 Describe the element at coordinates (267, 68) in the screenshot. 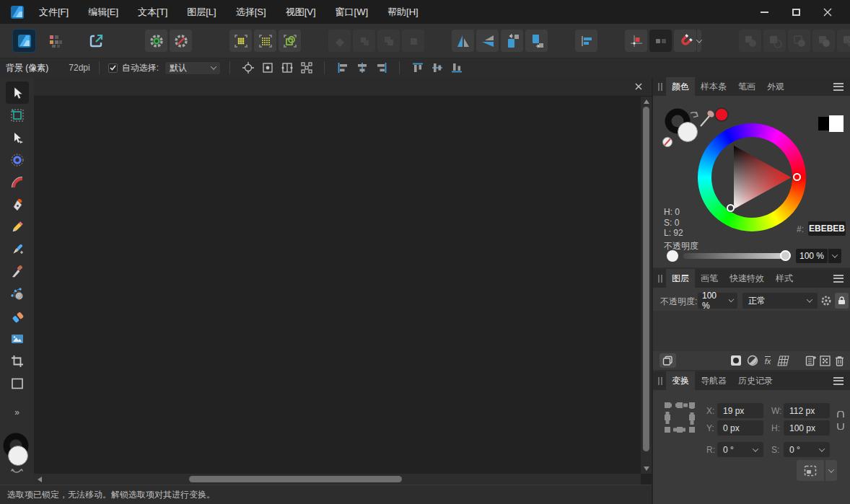

I see `edit-selection-box-button` at that location.